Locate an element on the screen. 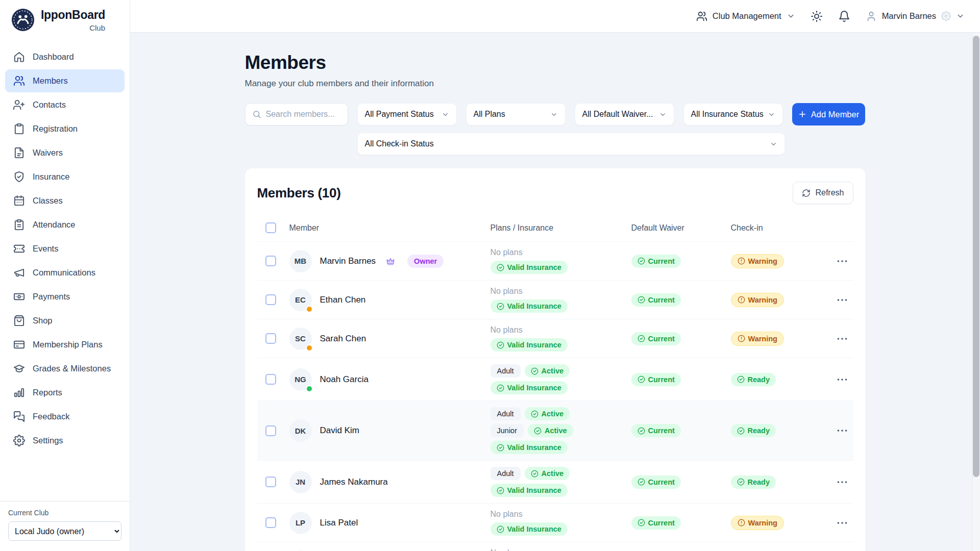  sidebar-item-membership-plans: Membership Plans is located at coordinates (65, 345).